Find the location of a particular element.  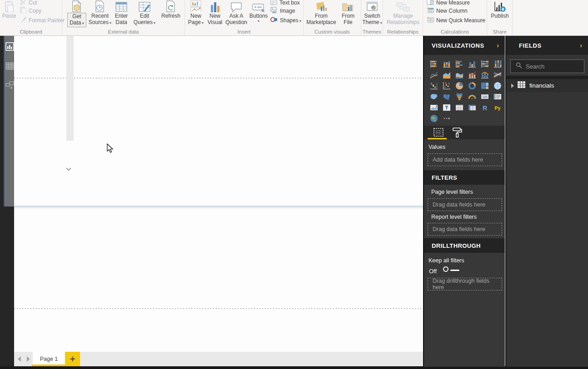

data-view-icon is located at coordinates (10, 66).